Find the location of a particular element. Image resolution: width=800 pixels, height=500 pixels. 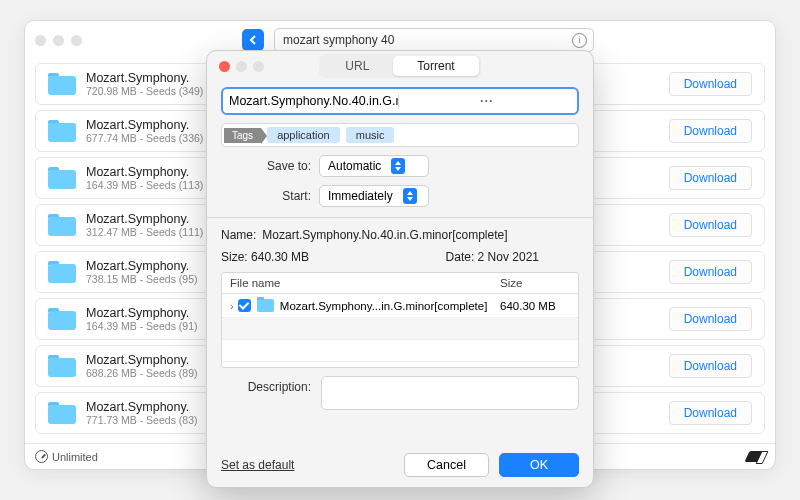

search-input: mozart symphony 40 i is located at coordinates (434, 40).